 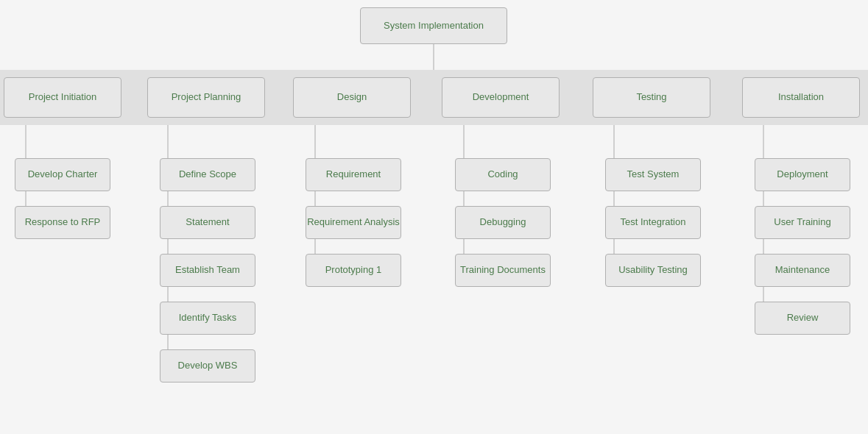 What do you see at coordinates (434, 97) in the screenshot?
I see `level1-background` at bounding box center [434, 97].